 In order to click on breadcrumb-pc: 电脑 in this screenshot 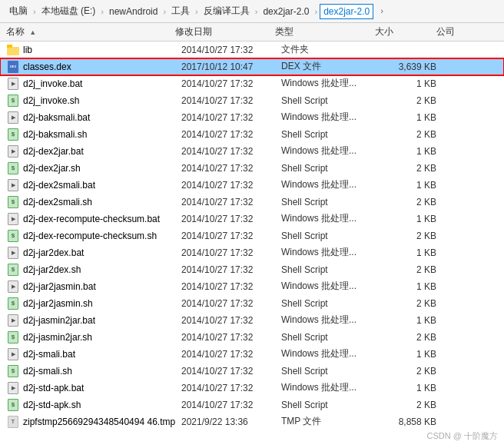, I will do `click(18, 11)`.